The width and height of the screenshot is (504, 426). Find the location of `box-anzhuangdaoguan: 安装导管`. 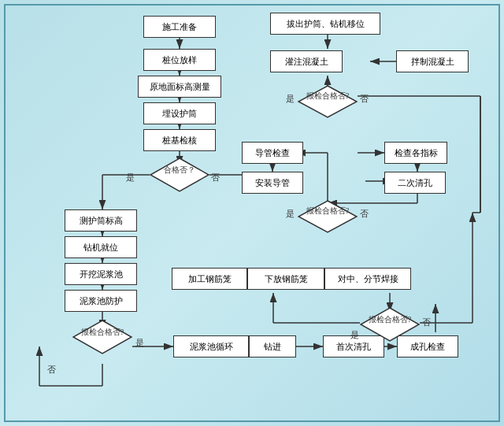

box-anzhuangdaoguan: 安装导管 is located at coordinates (272, 183).